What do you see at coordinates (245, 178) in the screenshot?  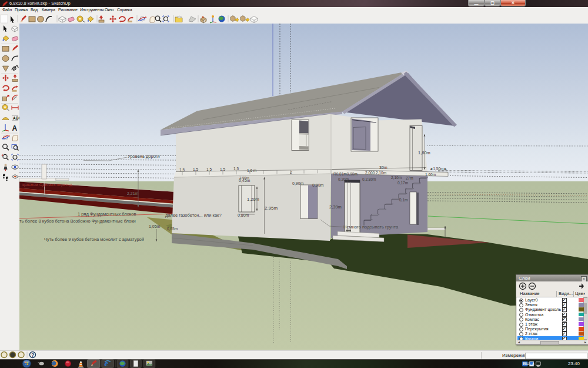 I see `svg-text: 2,90m` at bounding box center [245, 178].